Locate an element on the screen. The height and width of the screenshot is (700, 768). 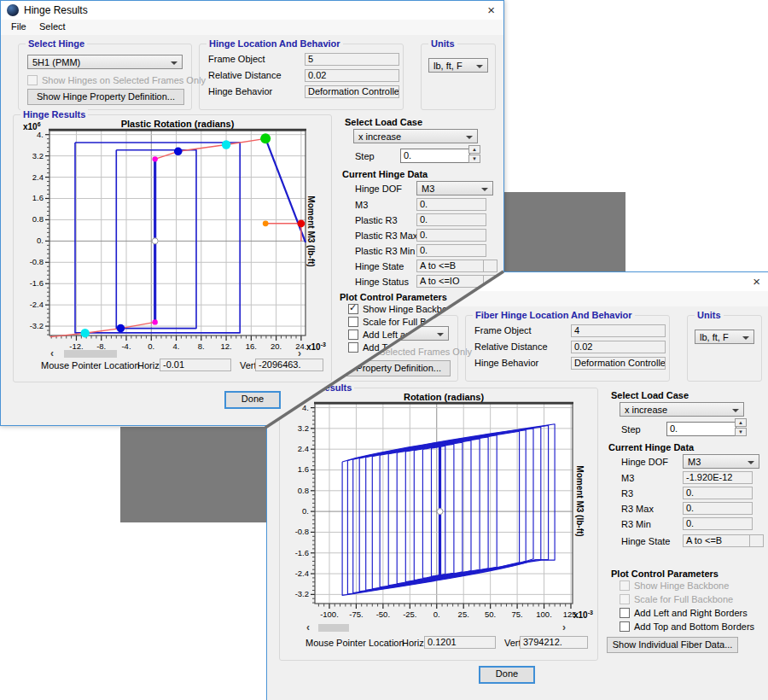
menu-select: Select is located at coordinates (53, 26).